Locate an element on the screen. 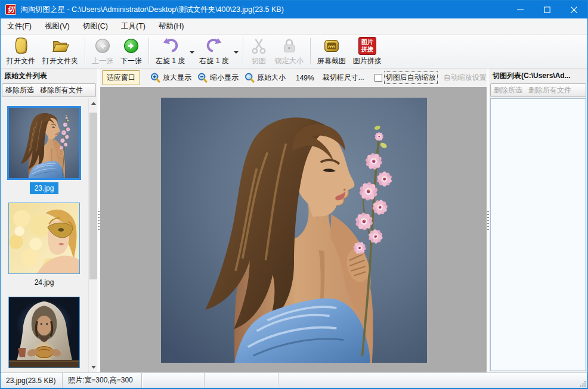  prev-image-label: 上一张 is located at coordinates (103, 61).